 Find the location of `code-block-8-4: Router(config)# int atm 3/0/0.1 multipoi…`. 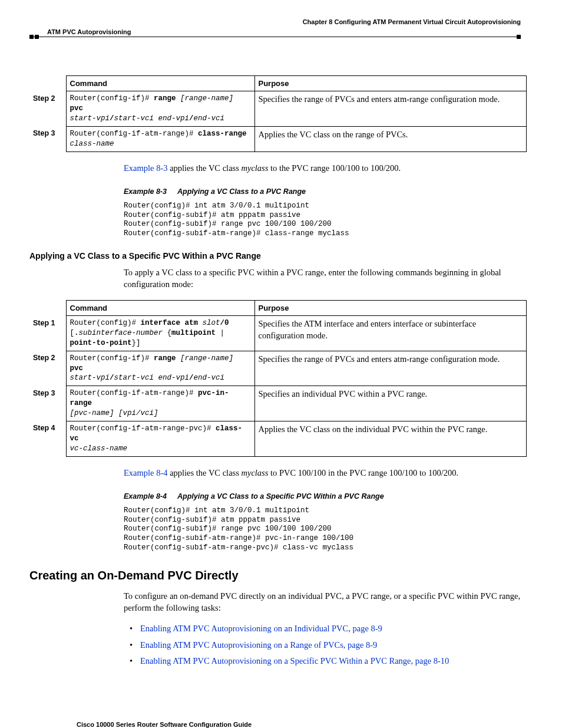

code-block-8-4: Router(config)# int atm 3/0/0.1 multipoi… is located at coordinates (322, 529).